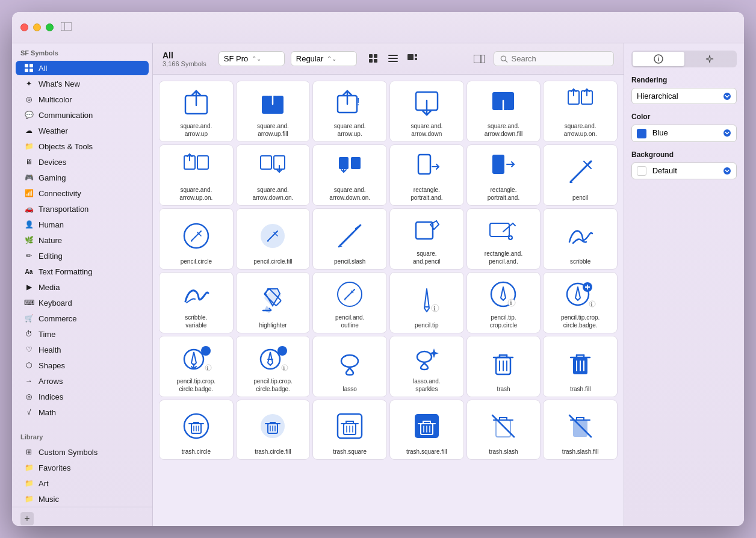 Image resolution: width=756 pixels, height=538 pixels. What do you see at coordinates (273, 111) in the screenshot?
I see `icon-cell-square-arrow-up-fill: square.and.arrow.up.fill` at bounding box center [273, 111].